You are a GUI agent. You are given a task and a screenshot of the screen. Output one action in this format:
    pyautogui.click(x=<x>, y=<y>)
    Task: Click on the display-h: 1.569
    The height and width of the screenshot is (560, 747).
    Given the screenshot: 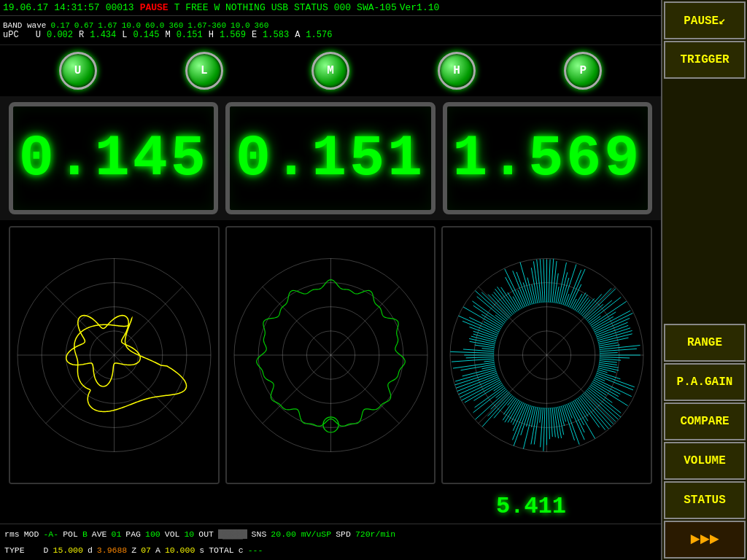 What is the action you would take?
    pyautogui.click(x=547, y=158)
    